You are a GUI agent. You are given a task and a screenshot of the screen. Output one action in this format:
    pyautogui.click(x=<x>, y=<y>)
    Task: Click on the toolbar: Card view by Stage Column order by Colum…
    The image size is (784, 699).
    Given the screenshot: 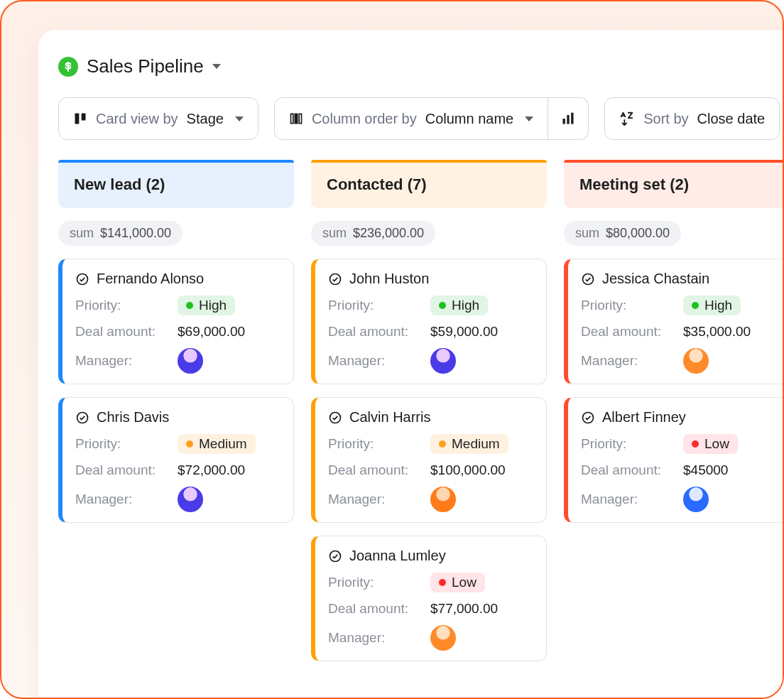 What is the action you would take?
    pyautogui.click(x=421, y=119)
    